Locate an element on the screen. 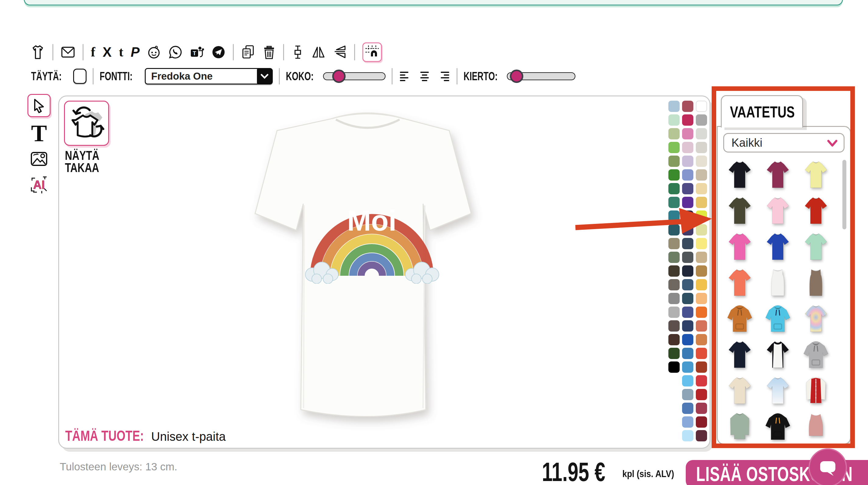 The height and width of the screenshot is (485, 868). email-share-icon is located at coordinates (68, 52).